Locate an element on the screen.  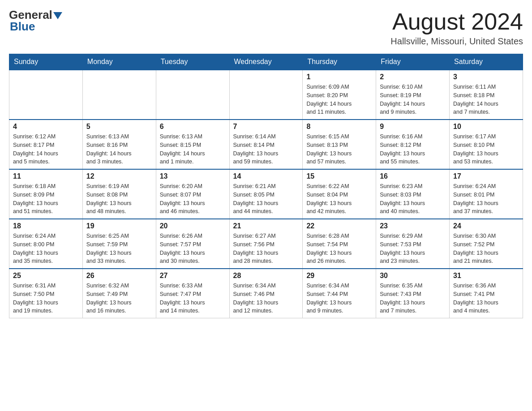
day-number: 2 is located at coordinates (413, 77).